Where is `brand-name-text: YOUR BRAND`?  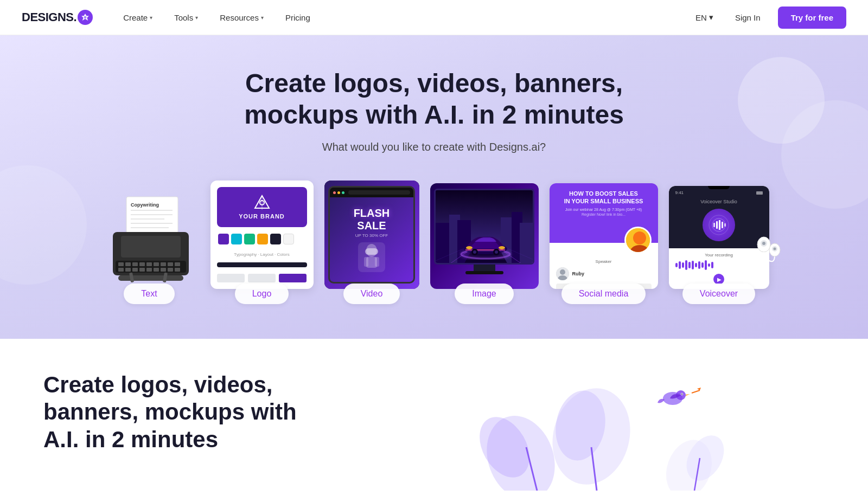
brand-name-text: YOUR BRAND is located at coordinates (262, 216).